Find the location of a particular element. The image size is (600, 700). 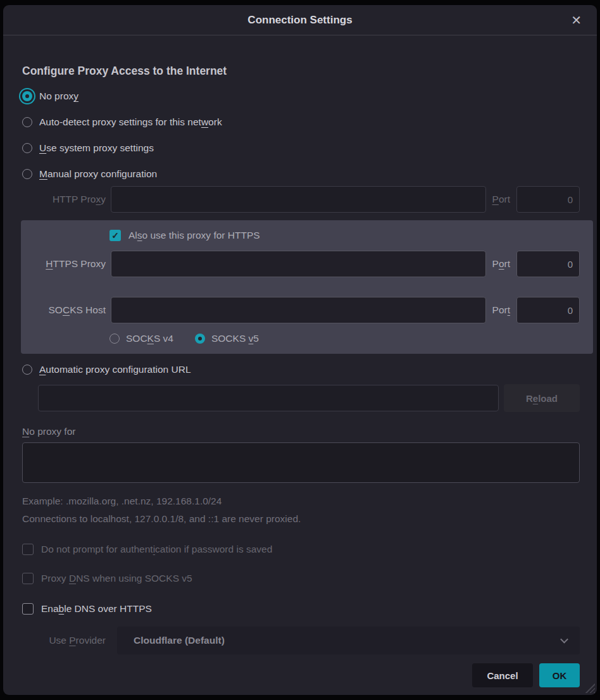

chevron-down-icon is located at coordinates (565, 639).